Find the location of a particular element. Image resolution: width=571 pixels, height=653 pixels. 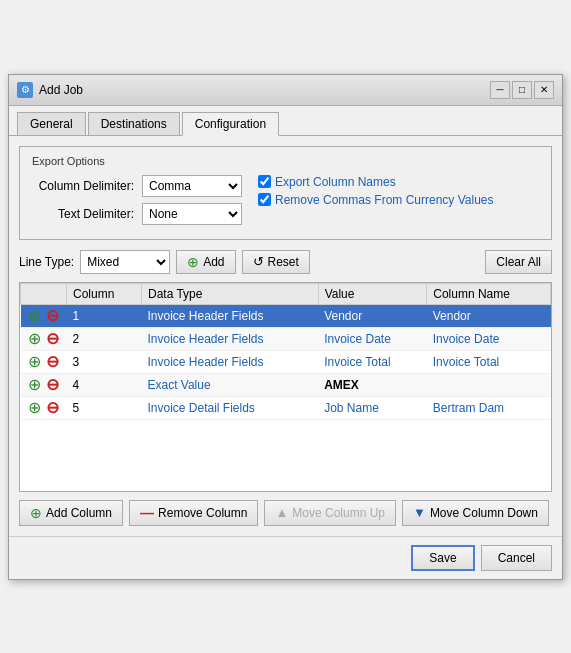

row-col-name is located at coordinates (489, 384).